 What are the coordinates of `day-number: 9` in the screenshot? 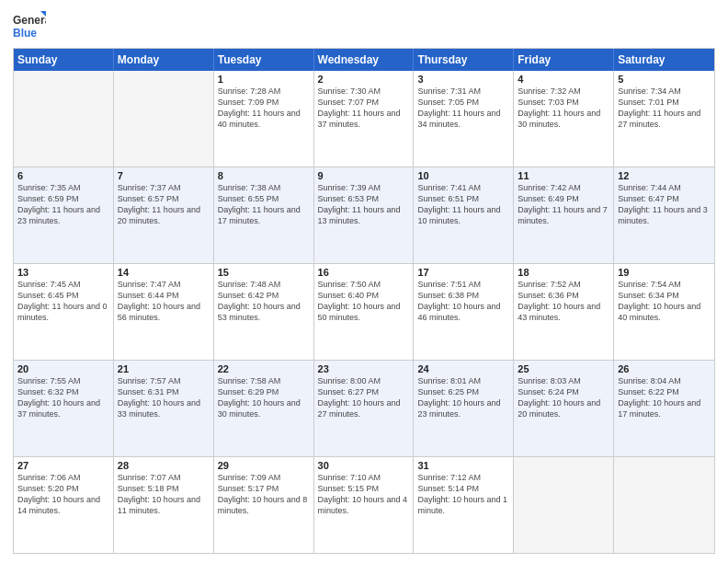 It's located at (364, 176).